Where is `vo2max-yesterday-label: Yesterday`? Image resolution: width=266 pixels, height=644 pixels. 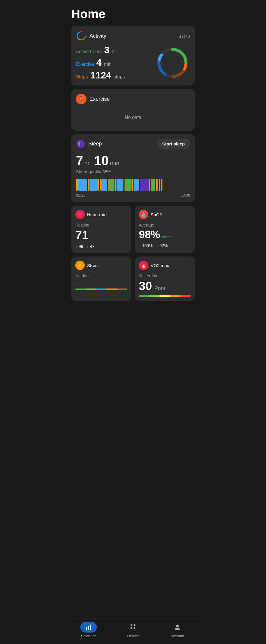 vo2max-yesterday-label: Yesterday is located at coordinates (165, 276).